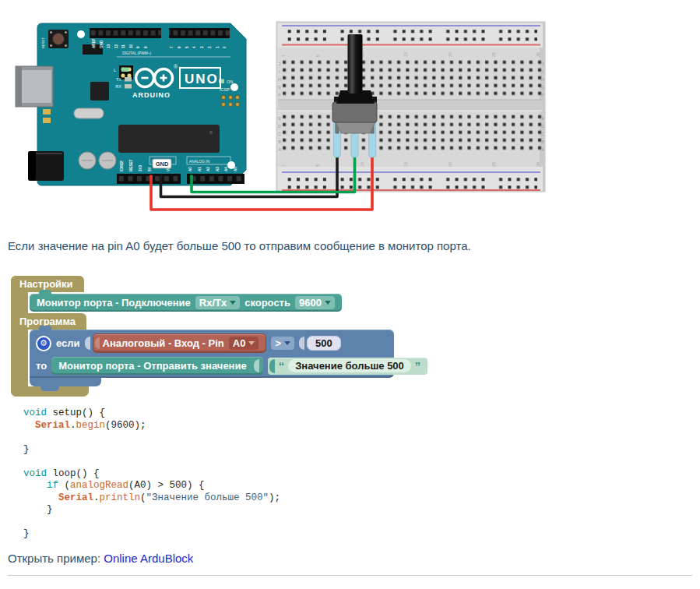 This screenshot has height=589, width=700. What do you see at coordinates (164, 343) in the screenshot?
I see `analog-read-title: Аналоговый - Вход - Pin` at bounding box center [164, 343].